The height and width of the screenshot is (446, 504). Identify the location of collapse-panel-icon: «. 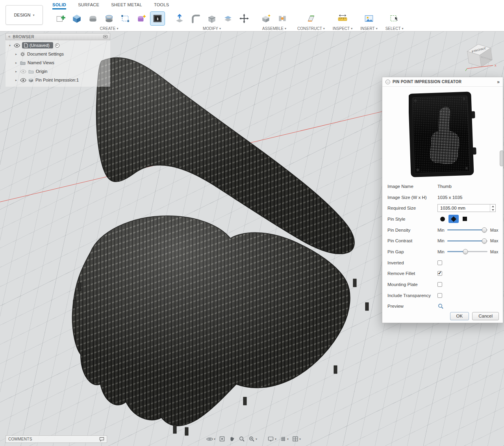
(9, 37).